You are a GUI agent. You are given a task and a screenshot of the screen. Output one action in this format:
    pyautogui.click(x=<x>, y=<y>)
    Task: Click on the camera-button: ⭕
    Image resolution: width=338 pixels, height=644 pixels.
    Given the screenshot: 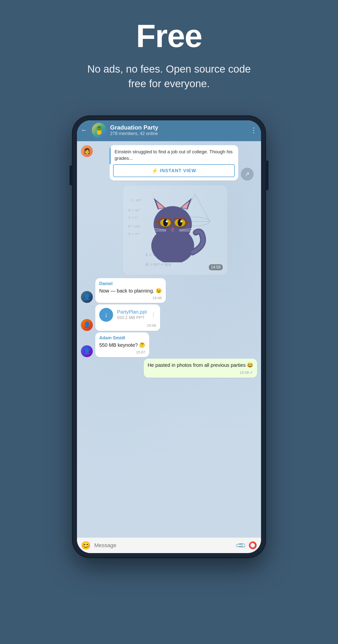 What is the action you would take?
    pyautogui.click(x=253, y=546)
    